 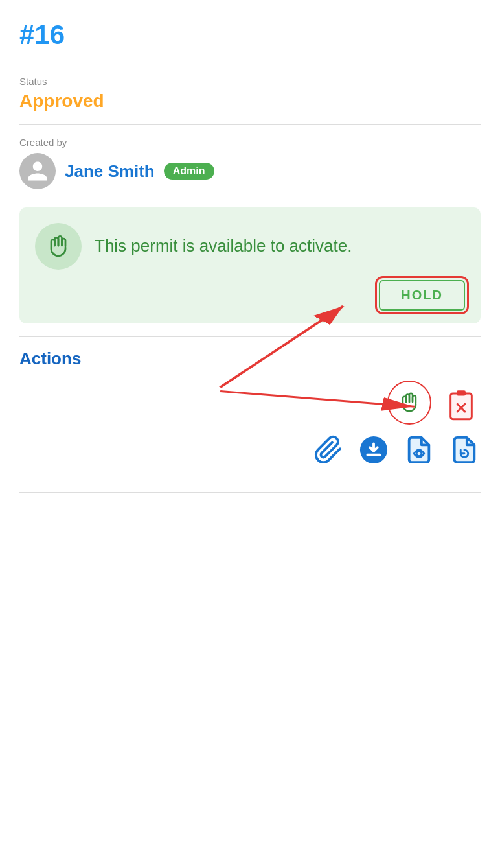 What do you see at coordinates (38, 171) in the screenshot?
I see `avatar` at bounding box center [38, 171].